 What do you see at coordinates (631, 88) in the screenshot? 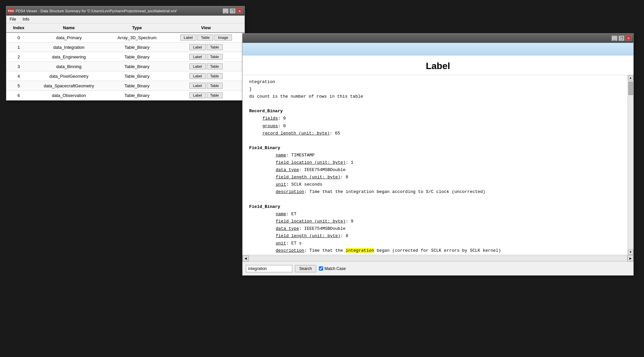
I see `scroll-thumb` at bounding box center [631, 88].